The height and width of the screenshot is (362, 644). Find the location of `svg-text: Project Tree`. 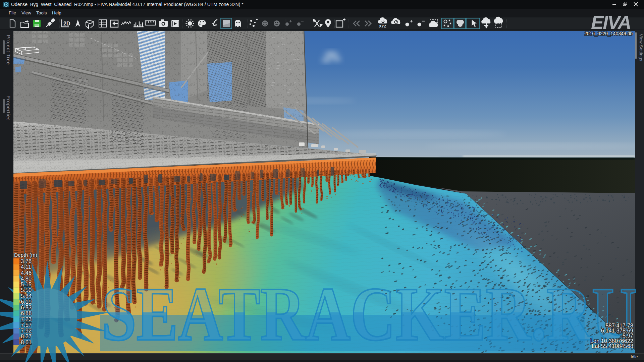

svg-text: Project Tree is located at coordinates (8, 50).